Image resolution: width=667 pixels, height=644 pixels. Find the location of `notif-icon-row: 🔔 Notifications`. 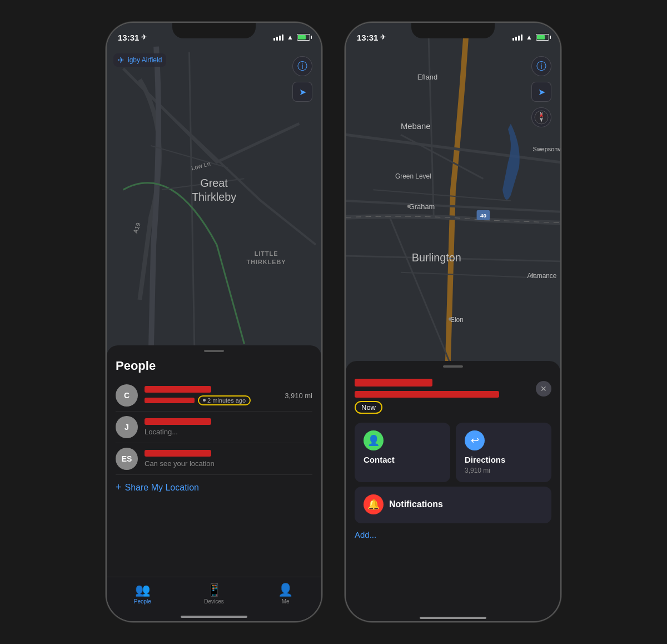

notif-icon-row: 🔔 Notifications is located at coordinates (453, 504).